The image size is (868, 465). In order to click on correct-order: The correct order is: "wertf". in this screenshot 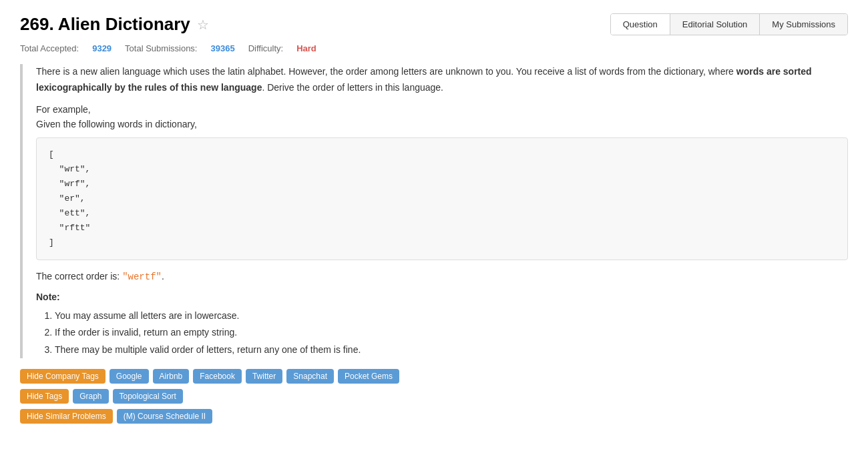, I will do `click(442, 276)`.